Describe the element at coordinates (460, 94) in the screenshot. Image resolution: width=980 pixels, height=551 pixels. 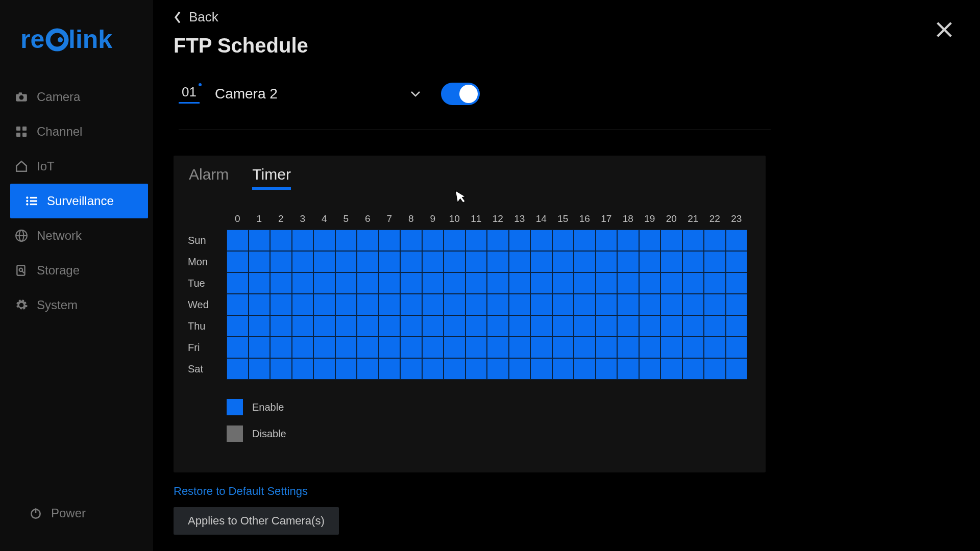
I see `schedule-enable-toggle` at that location.